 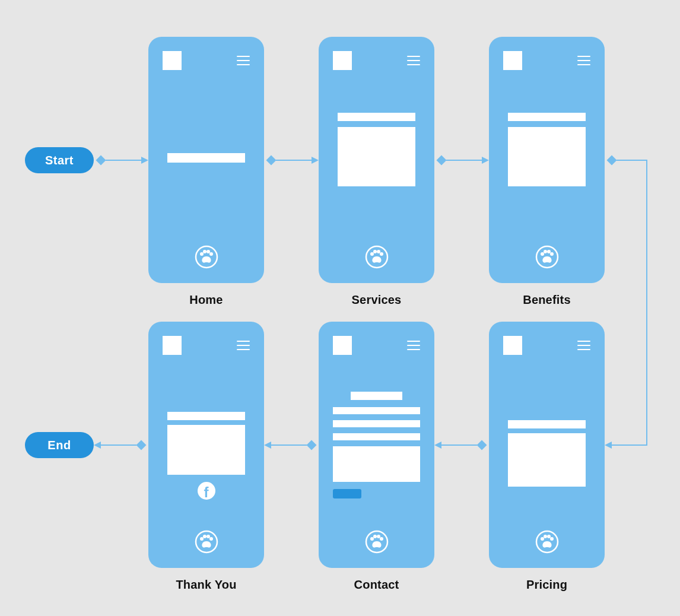 What do you see at coordinates (290, 445) in the screenshot?
I see `connector-contact-thankyou` at bounding box center [290, 445].